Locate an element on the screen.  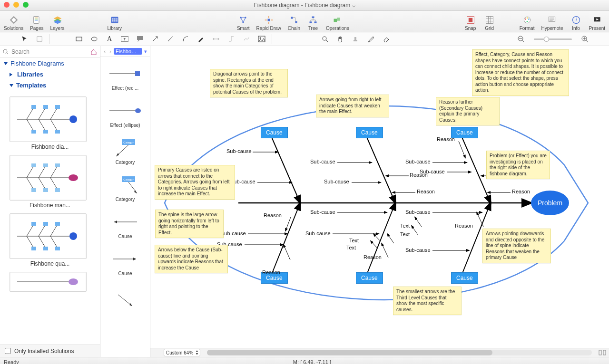
info-button: iInfo is located at coordinates (576, 23).